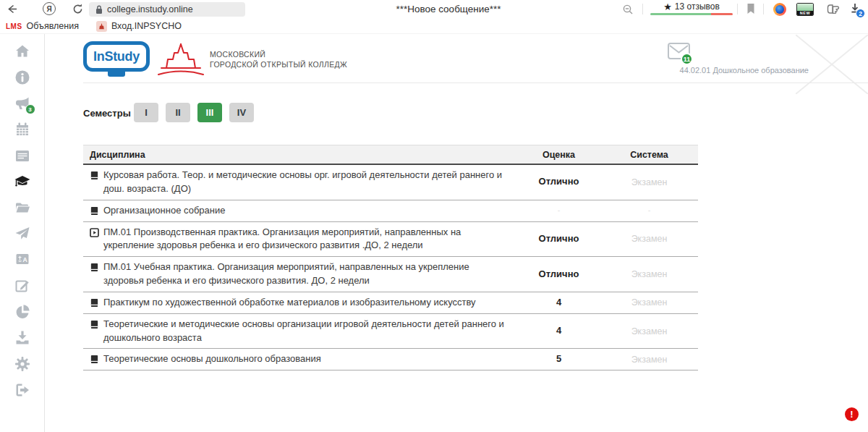 The width and height of the screenshot is (868, 432). I want to click on header-divider, so click(476, 82).